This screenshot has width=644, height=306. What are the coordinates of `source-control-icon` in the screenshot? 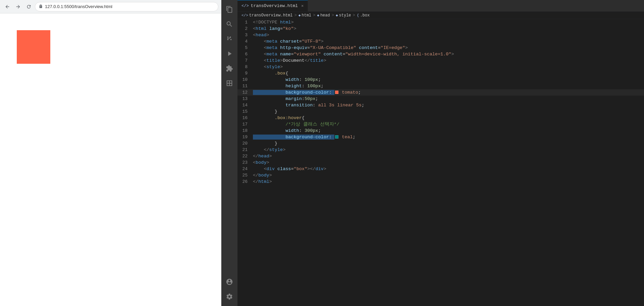 It's located at (229, 39).